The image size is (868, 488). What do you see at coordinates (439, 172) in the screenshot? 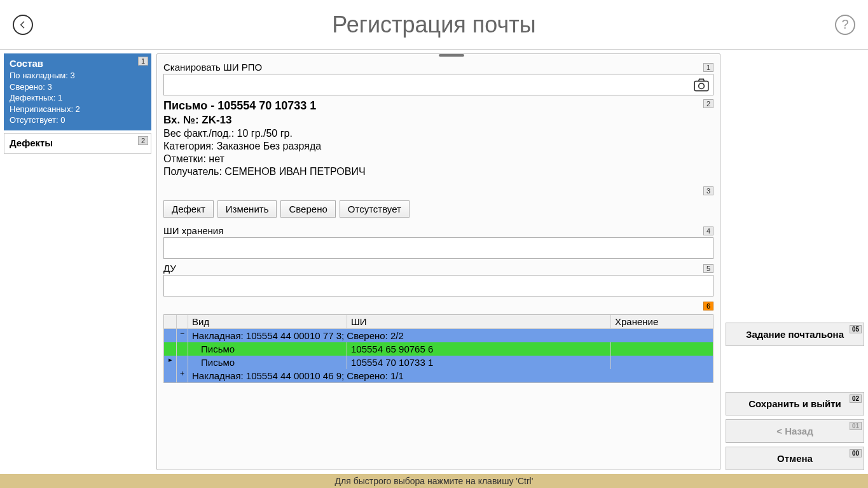
I see `detail-recipient: Получатель: СЕМЕНОВ ИВАН ПЕТРОВИЧ` at bounding box center [439, 172].